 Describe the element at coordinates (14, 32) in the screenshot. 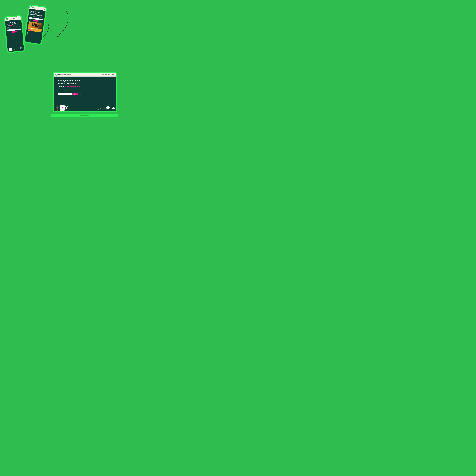

I see `phone1-signup-button: Sign Up` at that location.